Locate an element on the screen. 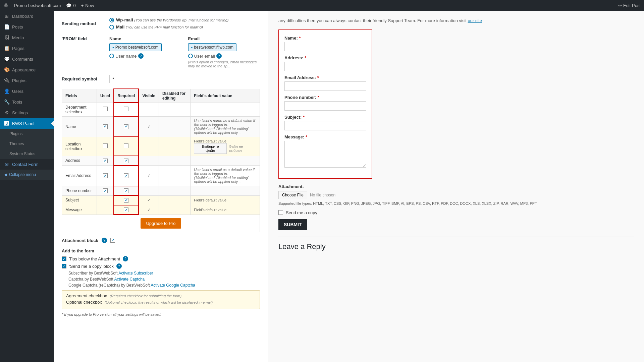 The image size is (644, 362). tips-help-icon: ? is located at coordinates (125, 259).